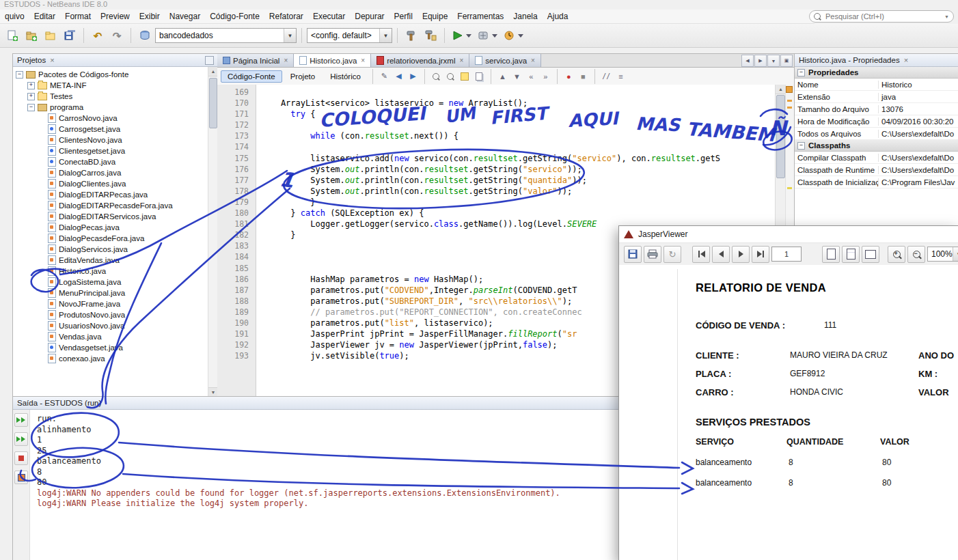 This screenshot has width=958, height=560. Describe the element at coordinates (111, 337) in the screenshot. I see `tree-item-vendas-java: Vendas.java` at that location.